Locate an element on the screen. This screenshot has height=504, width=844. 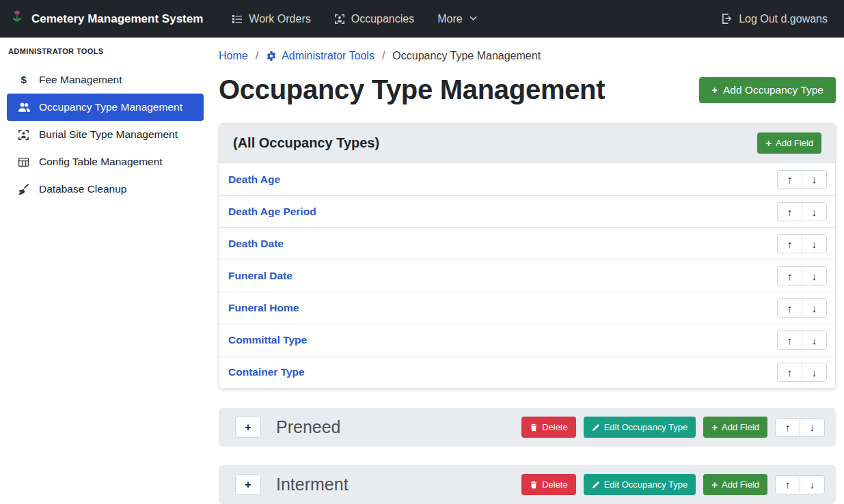
breadcrumb-admin-tools-link: Administrator Tools is located at coordinates (320, 56).